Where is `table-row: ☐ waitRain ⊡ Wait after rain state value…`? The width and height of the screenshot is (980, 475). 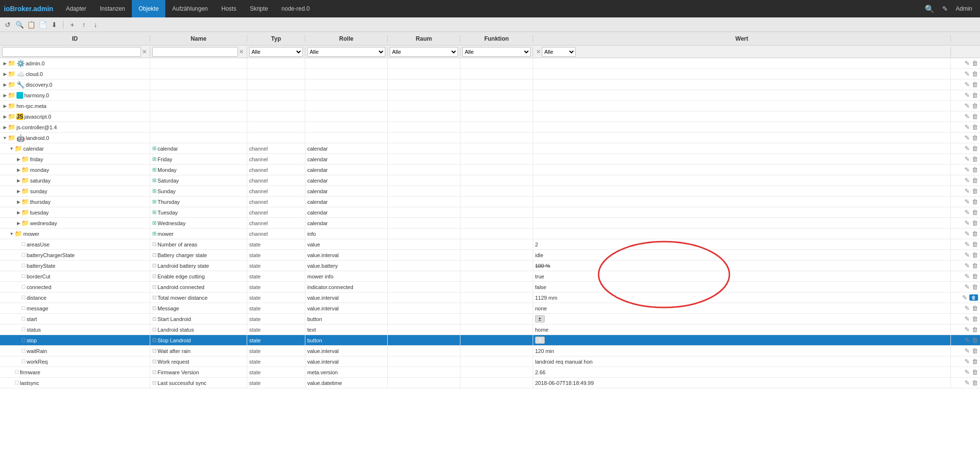 table-row: ☐ waitRain ⊡ Wait after rain state value… is located at coordinates (490, 351).